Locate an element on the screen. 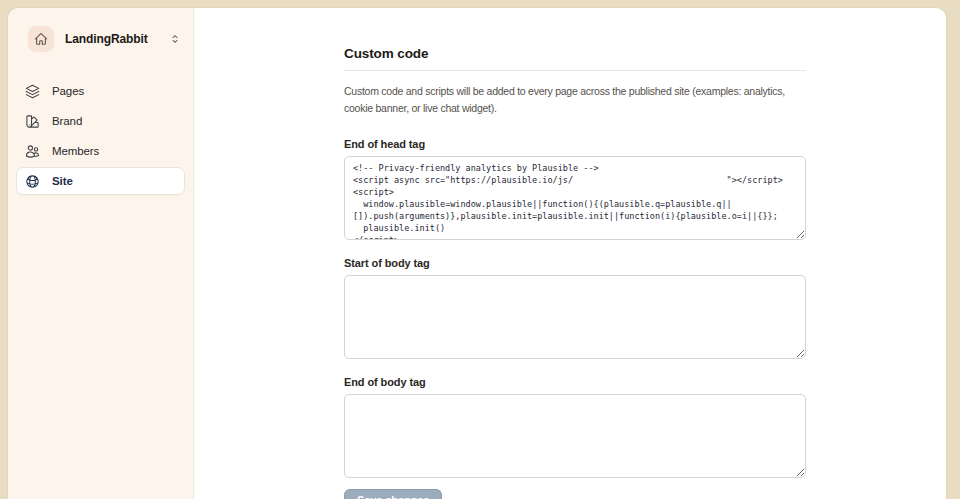  sidebar-item-brand: Brand is located at coordinates (100, 121).